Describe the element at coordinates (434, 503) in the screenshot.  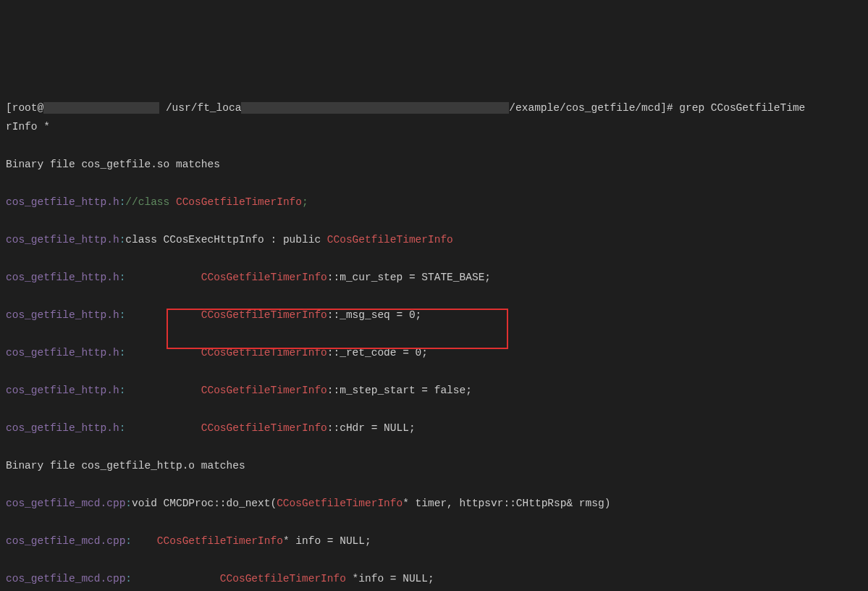
I see `output-line: cos_getfile_mcd.cpp:void CMCDProc::do_ne…` at that location.